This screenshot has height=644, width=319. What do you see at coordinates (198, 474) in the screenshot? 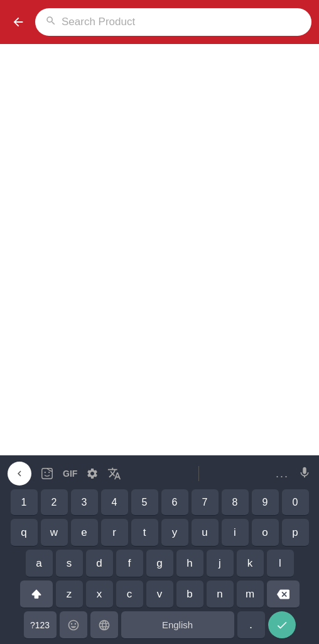
I see `toolbar-separator` at bounding box center [198, 474].